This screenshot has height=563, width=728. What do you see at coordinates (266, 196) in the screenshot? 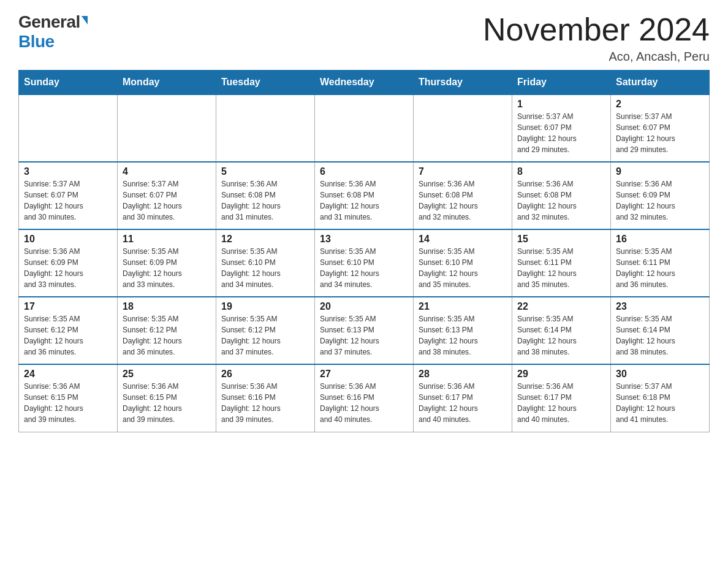
I see `calendar-cell: 5Sunrise: 5:36 AMSunset: 6:08 PMDaylight…` at bounding box center [266, 196].